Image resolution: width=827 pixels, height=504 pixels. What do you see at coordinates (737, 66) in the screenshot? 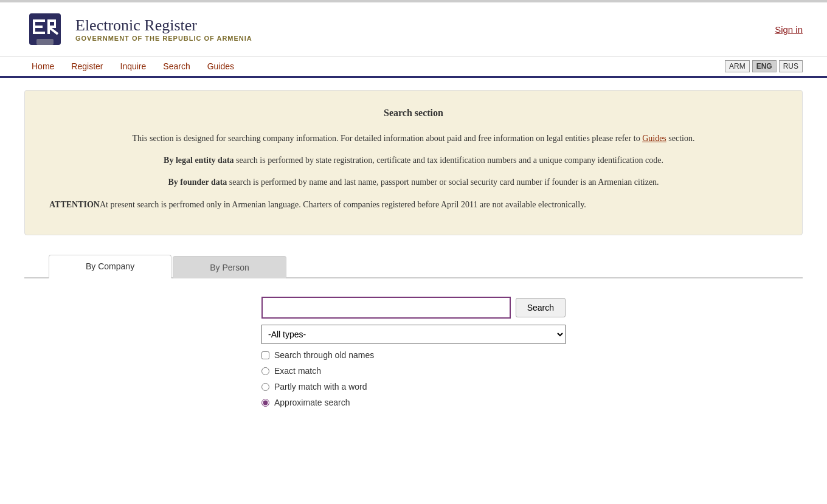
I see `lang-arm: ARM` at bounding box center [737, 66].